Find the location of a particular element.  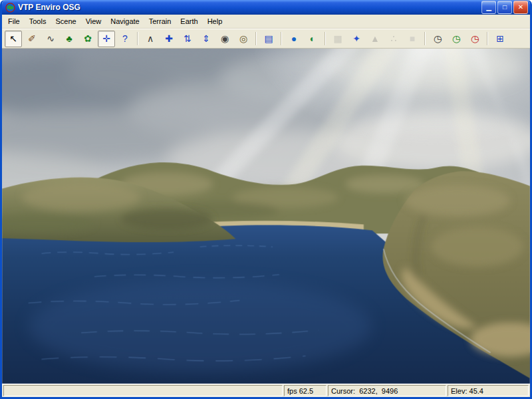

pointer-query-tool: ? is located at coordinates (125, 39).